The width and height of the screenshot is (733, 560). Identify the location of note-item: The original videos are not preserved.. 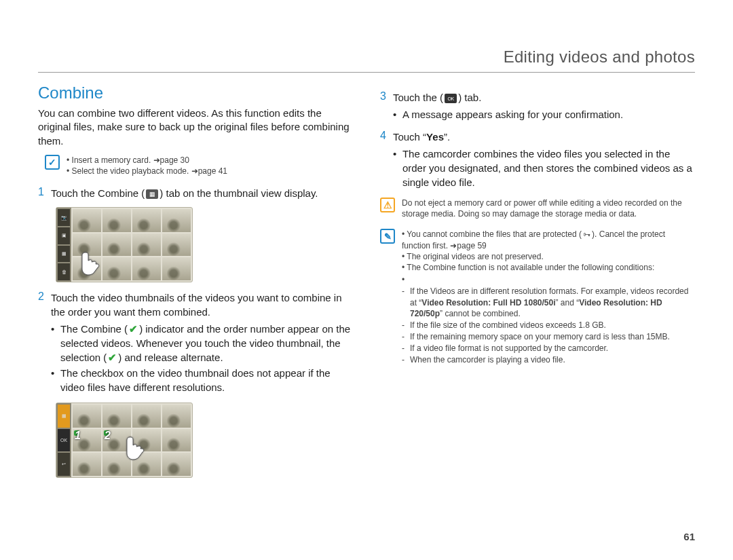
(548, 257).